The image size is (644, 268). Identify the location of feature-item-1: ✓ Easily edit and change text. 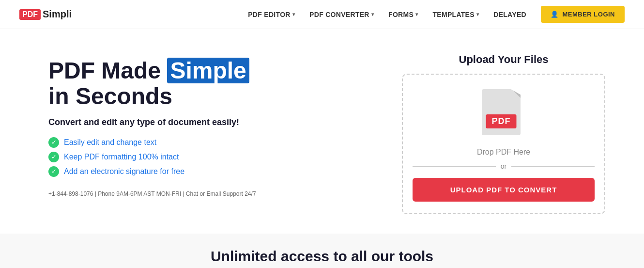
(152, 142).